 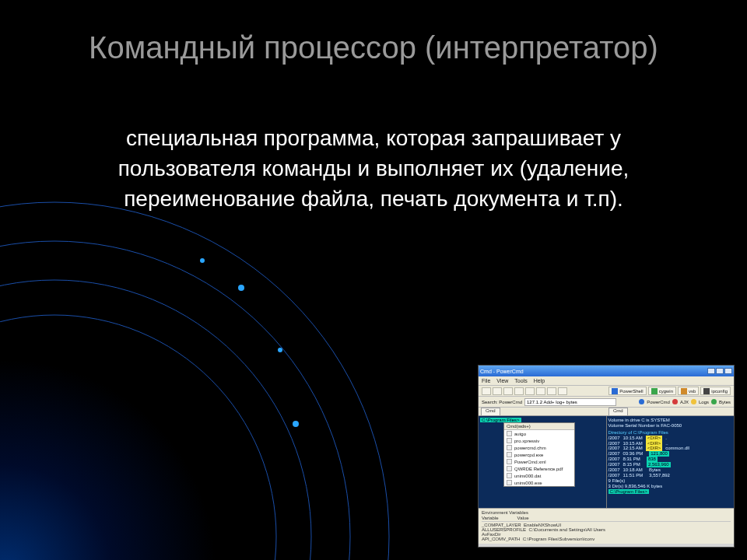 What do you see at coordinates (543, 462) in the screenshot?
I see `console-left: C:\Program Files> Cmd(wds+) autgo pro.xp…` at bounding box center [543, 462].